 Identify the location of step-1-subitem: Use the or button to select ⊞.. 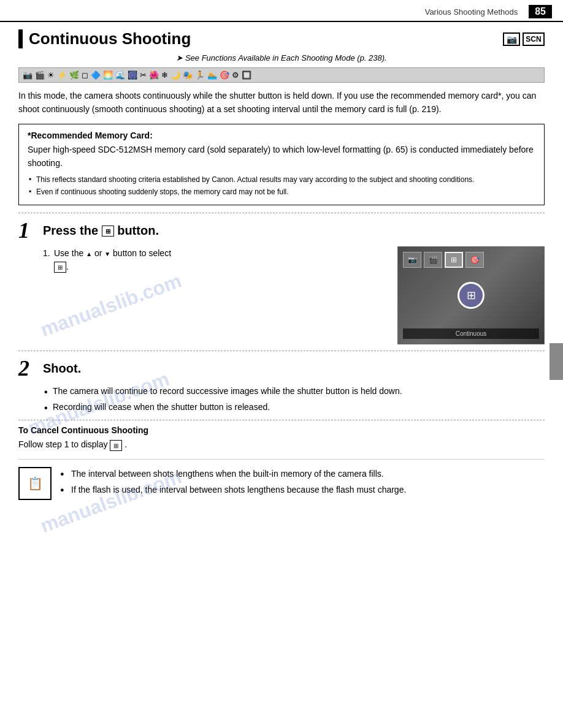
(216, 260).